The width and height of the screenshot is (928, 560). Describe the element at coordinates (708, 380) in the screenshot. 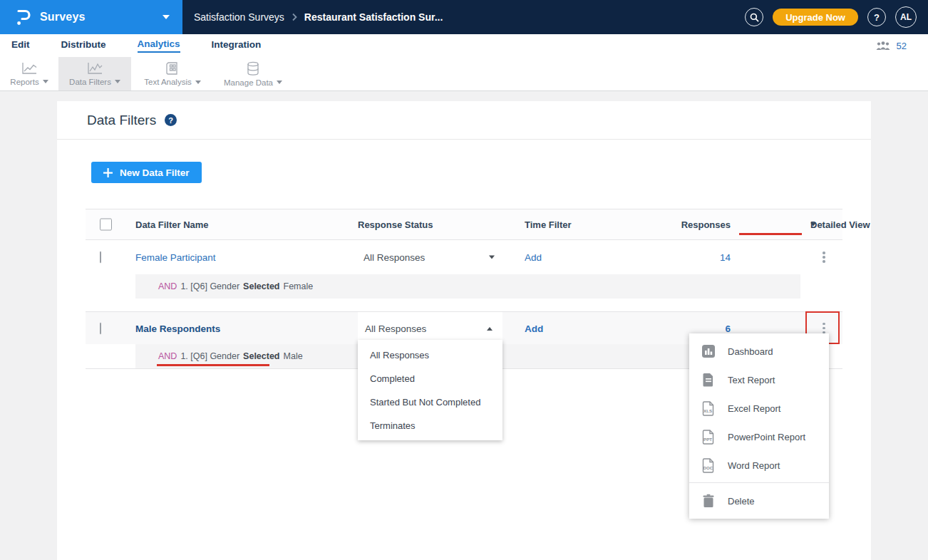

I see `text-file-icon` at that location.